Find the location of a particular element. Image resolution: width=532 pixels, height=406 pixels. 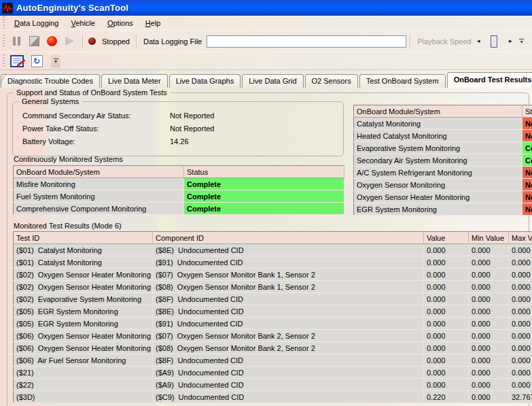

table-row: ($01) Catalyst Monitoring ($8E) Undocume… is located at coordinates (273, 250).